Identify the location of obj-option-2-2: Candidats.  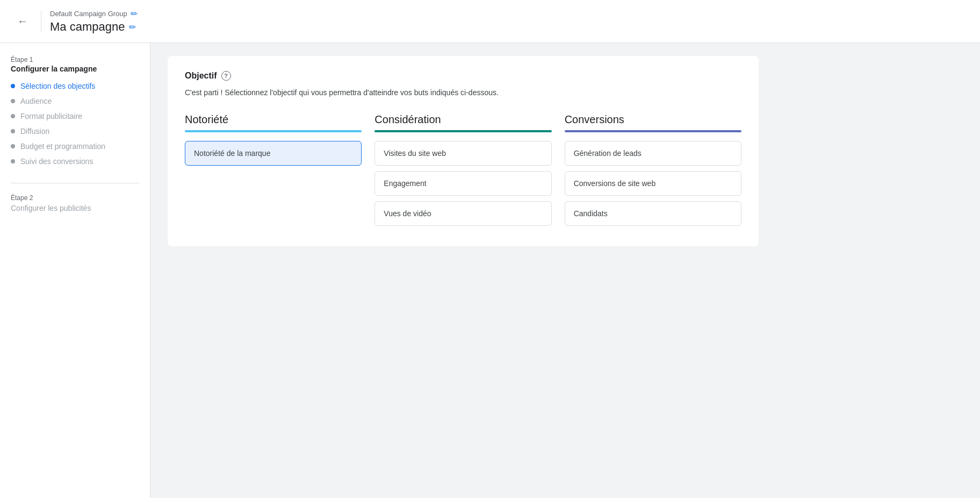
(653, 214).